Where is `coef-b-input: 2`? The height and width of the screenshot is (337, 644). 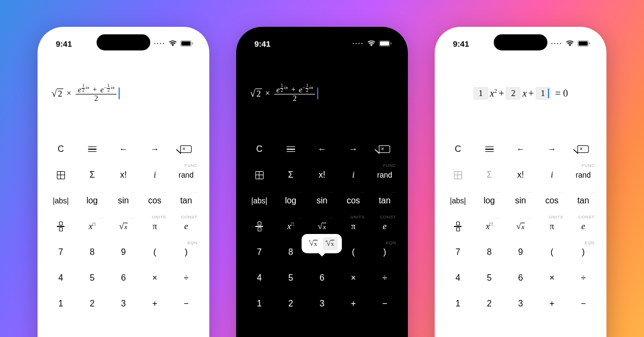 coef-b-input: 2 is located at coordinates (513, 93).